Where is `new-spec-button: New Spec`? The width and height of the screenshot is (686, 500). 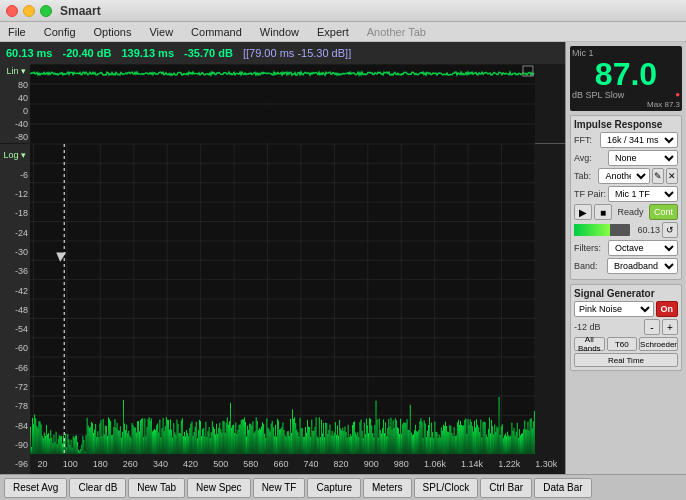
new-spec-button: New Spec is located at coordinates (219, 488).